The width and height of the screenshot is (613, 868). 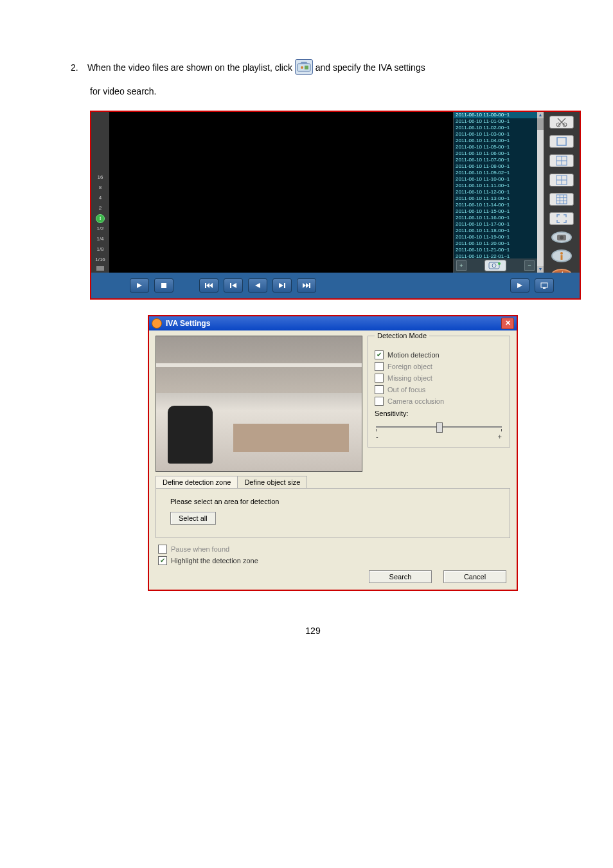 I want to click on playlist-item: 2011-06-10 11-02-00~1, so click(x=499, y=128).